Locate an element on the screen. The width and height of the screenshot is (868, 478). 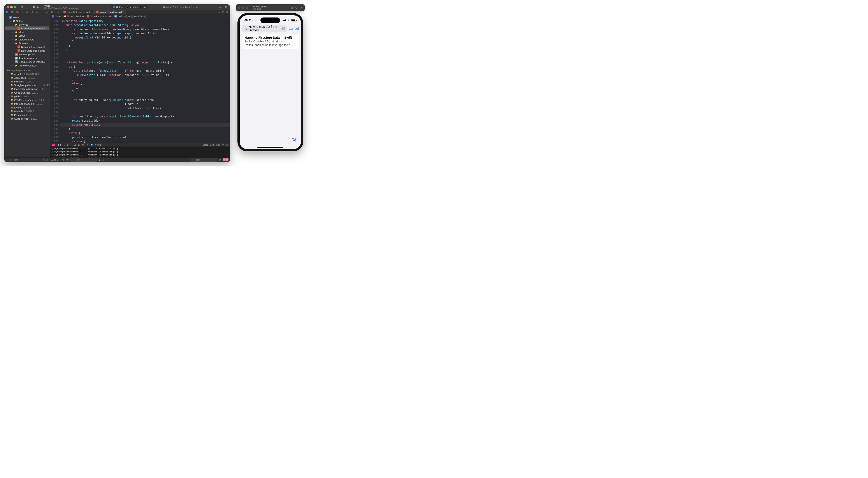
editor-layout-icon: ▥ is located at coordinates (227, 12).